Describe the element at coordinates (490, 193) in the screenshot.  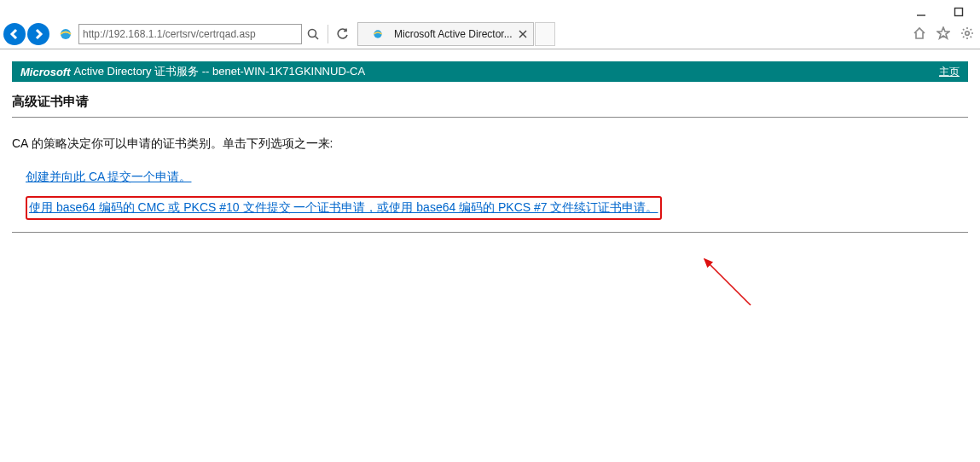
I see `options-list: 创建并向此 CA 提交一个申请。 使用 base64 编码的 CMC 或 PKC…` at that location.